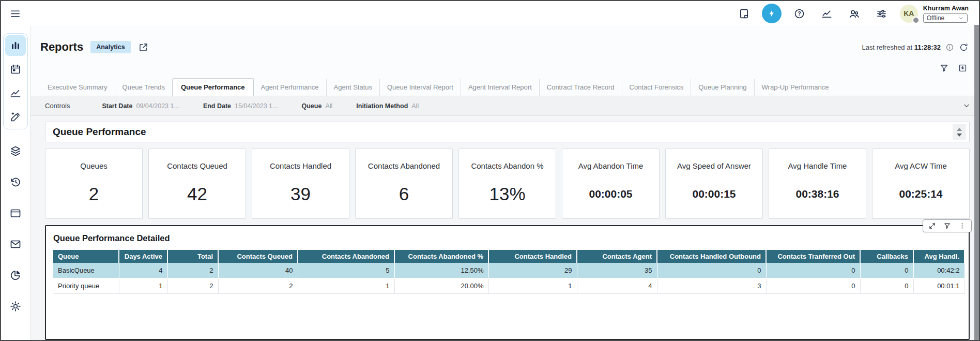 The width and height of the screenshot is (980, 341). Describe the element at coordinates (853, 13) in the screenshot. I see `topbar-right: ? KA Khurram Awan Offline` at that location.